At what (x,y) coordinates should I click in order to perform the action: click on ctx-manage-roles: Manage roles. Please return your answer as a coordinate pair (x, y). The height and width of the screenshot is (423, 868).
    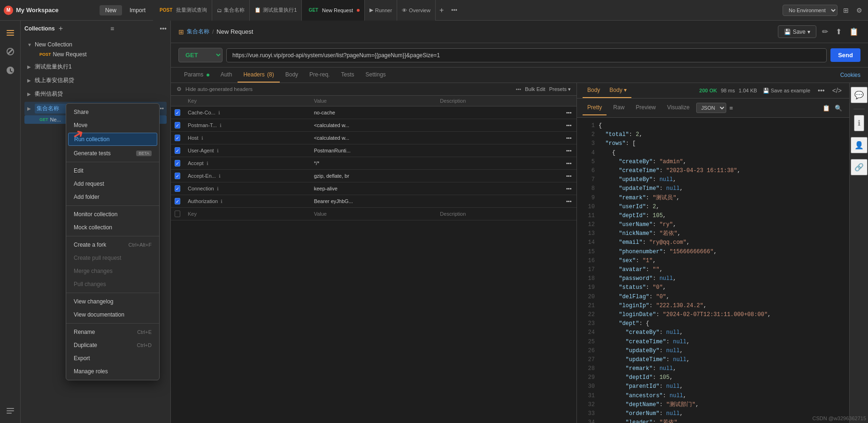
    Looking at the image, I should click on (113, 371).